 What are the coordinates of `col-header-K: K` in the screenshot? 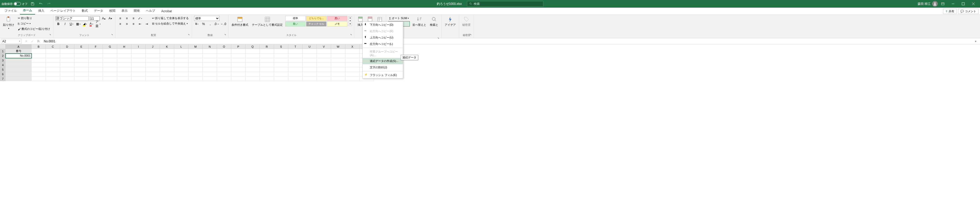 It's located at (167, 47).